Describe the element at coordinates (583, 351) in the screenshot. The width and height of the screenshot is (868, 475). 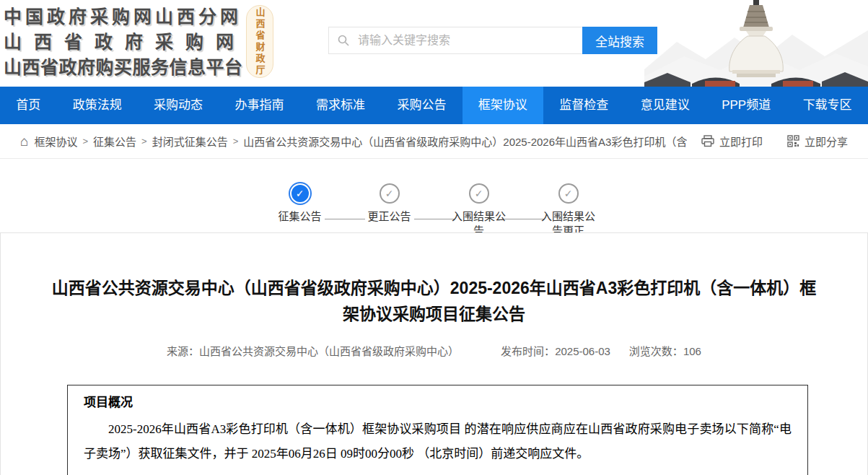
I see `publish-value: 2025-06-03` at that location.